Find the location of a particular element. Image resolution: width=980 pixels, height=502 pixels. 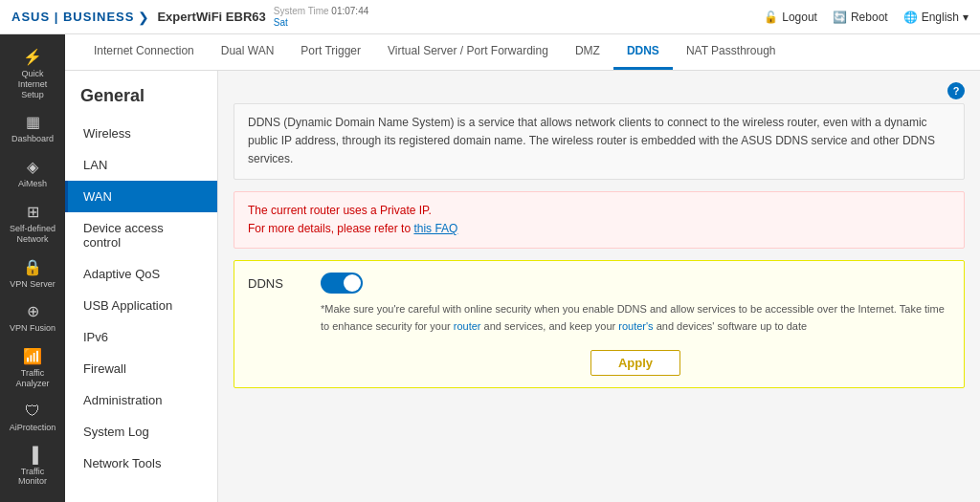

tab-internet-connection: Internet Connection is located at coordinates (144, 52).